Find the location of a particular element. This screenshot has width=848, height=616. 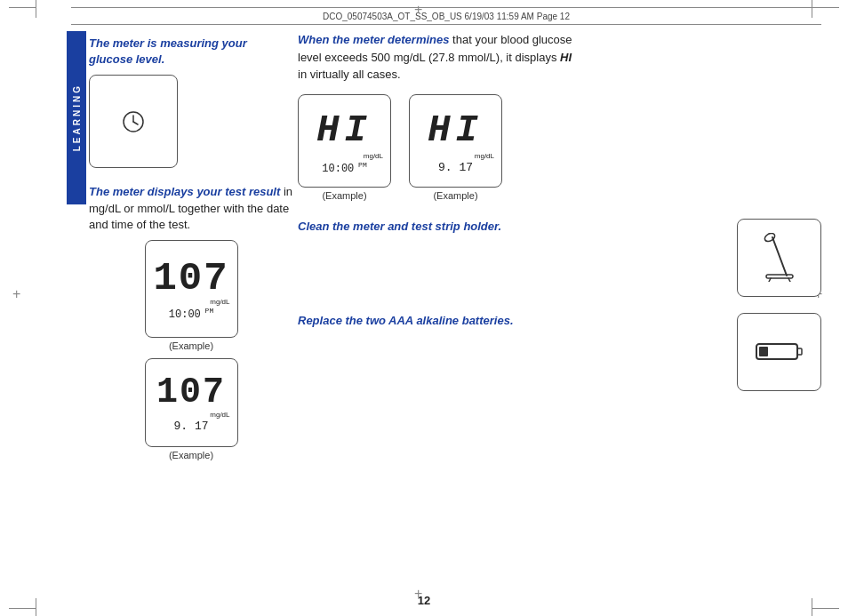

display2-caption: (Example) is located at coordinates (191, 455).